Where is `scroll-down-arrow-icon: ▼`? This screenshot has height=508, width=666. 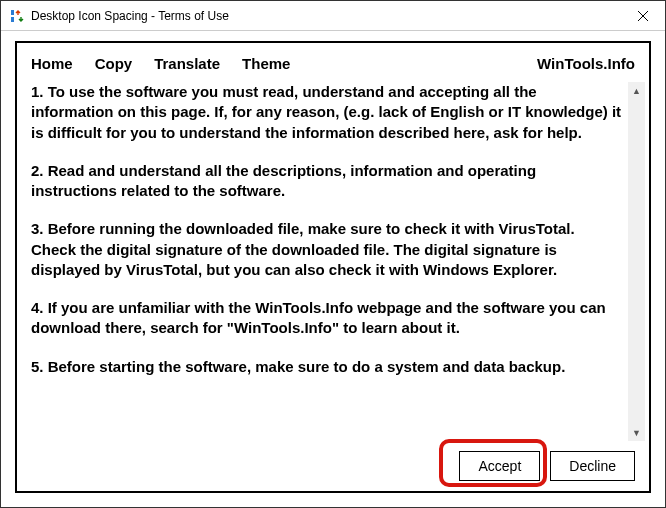
scroll-down-arrow-icon: ▼ is located at coordinates (636, 432).